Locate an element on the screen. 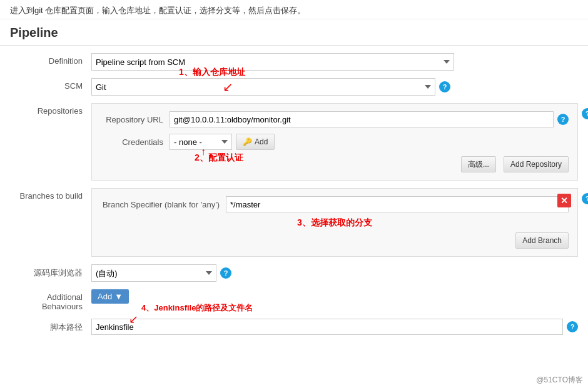 The width and height of the screenshot is (588, 388). script-path-input is located at coordinates (327, 327).